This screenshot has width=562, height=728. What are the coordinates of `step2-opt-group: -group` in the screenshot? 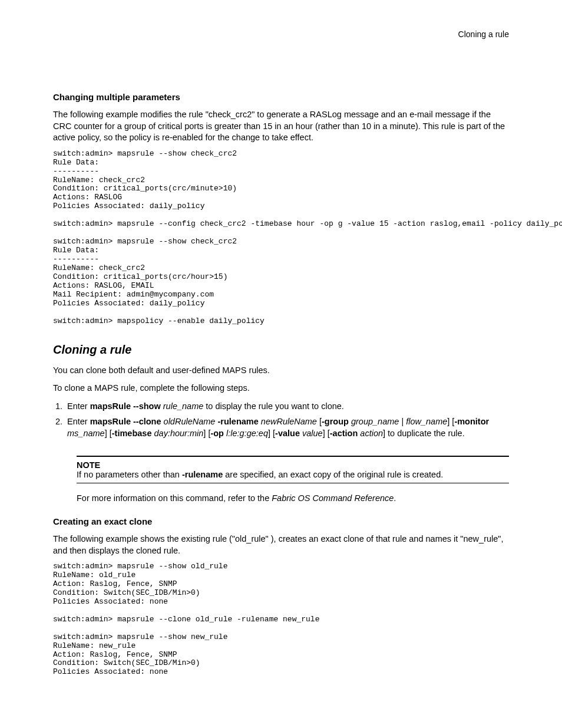 It's located at (335, 421).